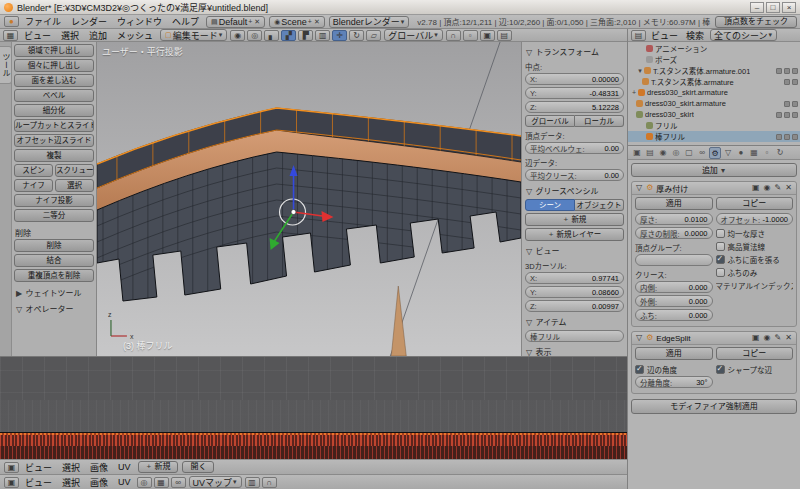 The height and width of the screenshot is (489, 800). I want to click on tool-knife: ナイフ, so click(34, 186).